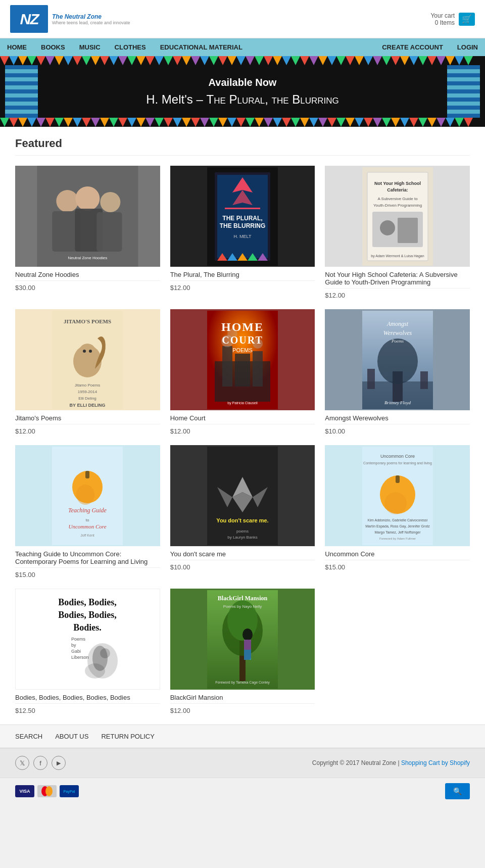 This screenshot has width=485, height=868. Describe the element at coordinates (243, 606) in the screenshot. I see `svg-text: Poems by Nayo Nelly` at that location.